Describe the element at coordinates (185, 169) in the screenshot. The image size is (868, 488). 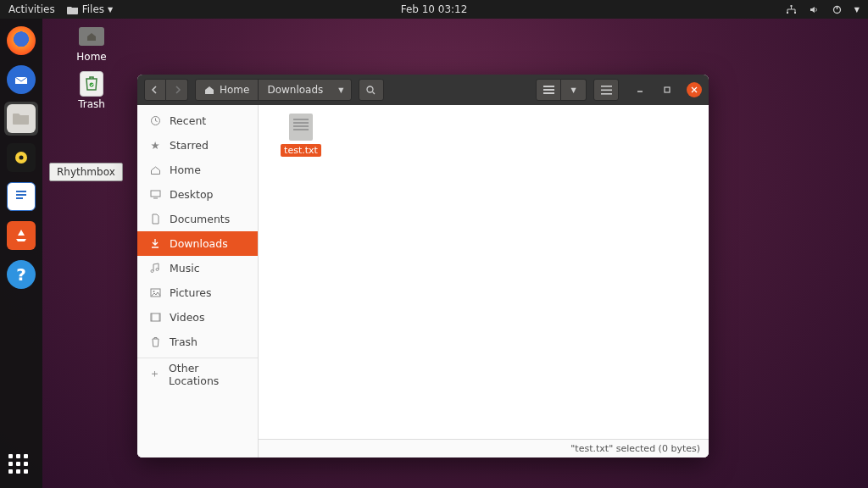
I see `sidebar-item-label: Home` at that location.